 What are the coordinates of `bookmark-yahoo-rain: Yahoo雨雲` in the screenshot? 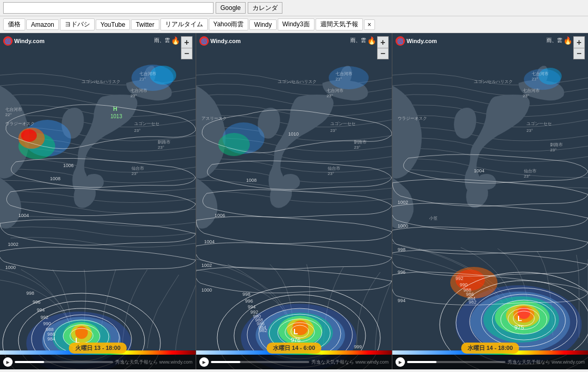 It's located at (229, 24).